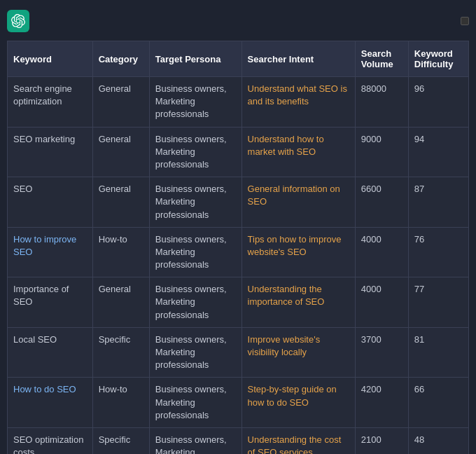 This screenshot has height=454, width=476. What do you see at coordinates (238, 352) in the screenshot?
I see `table-row: Local SEO Specific Business owners, Mark…` at bounding box center [238, 352].